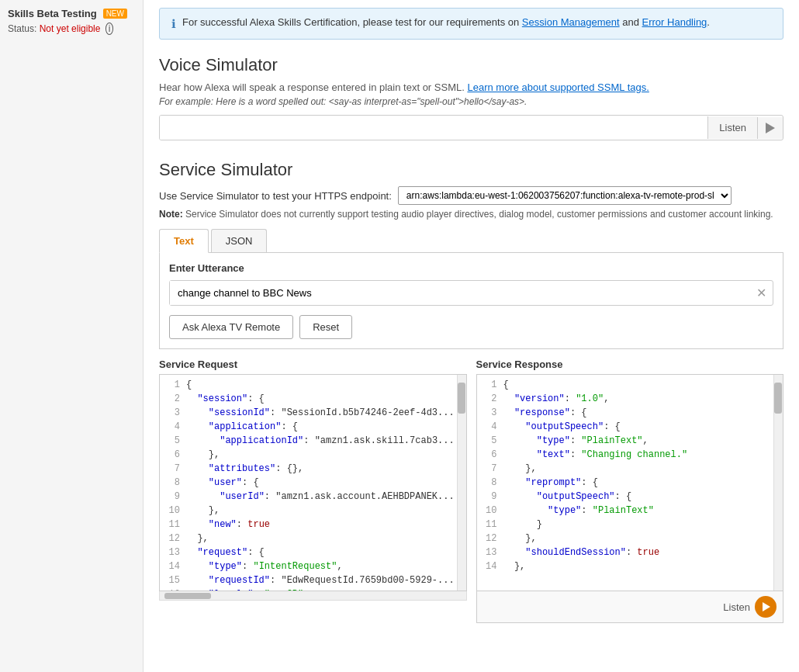  What do you see at coordinates (275, 196) in the screenshot?
I see `endpoint-label: Use Service Simulator to test your HTTPS…` at bounding box center [275, 196].